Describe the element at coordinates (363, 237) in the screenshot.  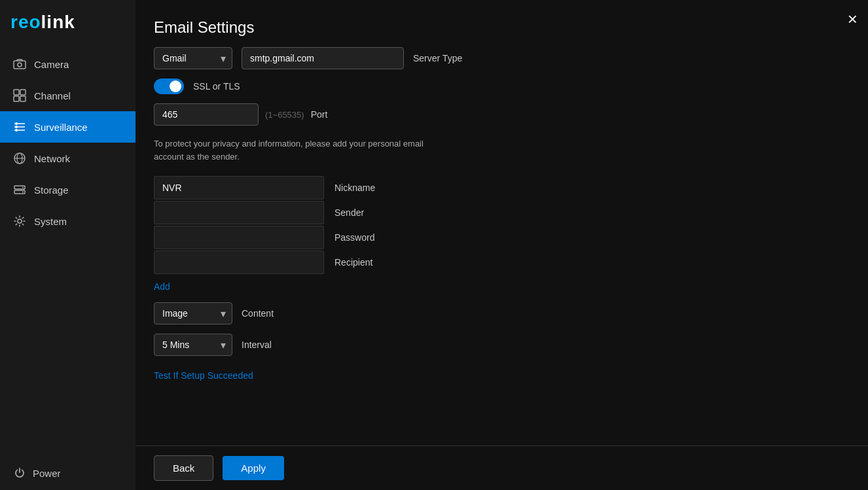
I see `password-label: Password` at that location.